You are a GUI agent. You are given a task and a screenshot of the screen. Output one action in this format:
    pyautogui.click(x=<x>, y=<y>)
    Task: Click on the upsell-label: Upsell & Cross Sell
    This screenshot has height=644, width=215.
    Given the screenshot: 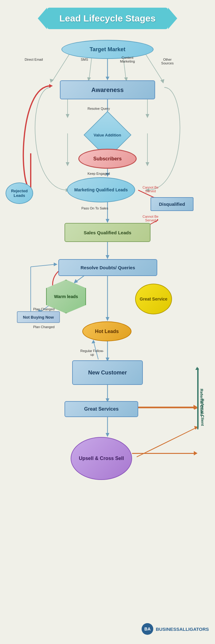 What is the action you would take?
    pyautogui.click(x=101, y=458)
    